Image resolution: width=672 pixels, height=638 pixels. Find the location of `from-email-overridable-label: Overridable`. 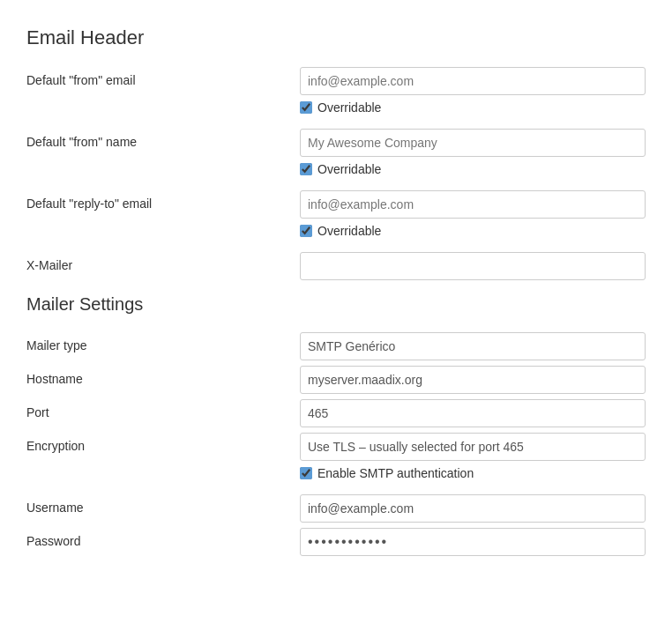

from-email-overridable-label: Overridable is located at coordinates (349, 108).